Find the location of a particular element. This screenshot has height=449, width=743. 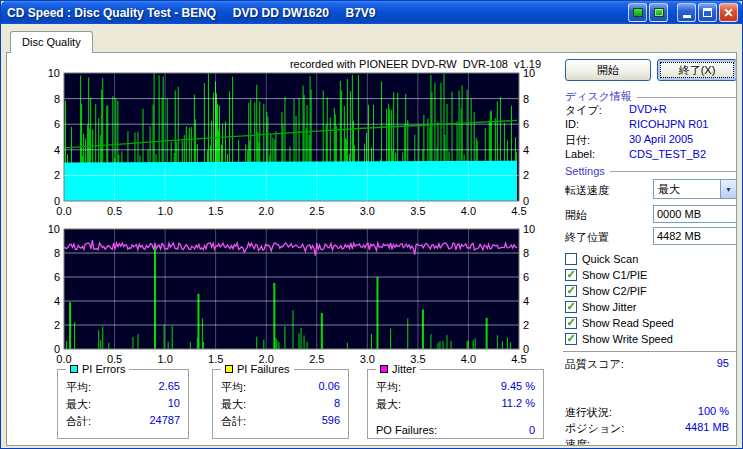

checkbox-label: Show Write Speed is located at coordinates (628, 339).